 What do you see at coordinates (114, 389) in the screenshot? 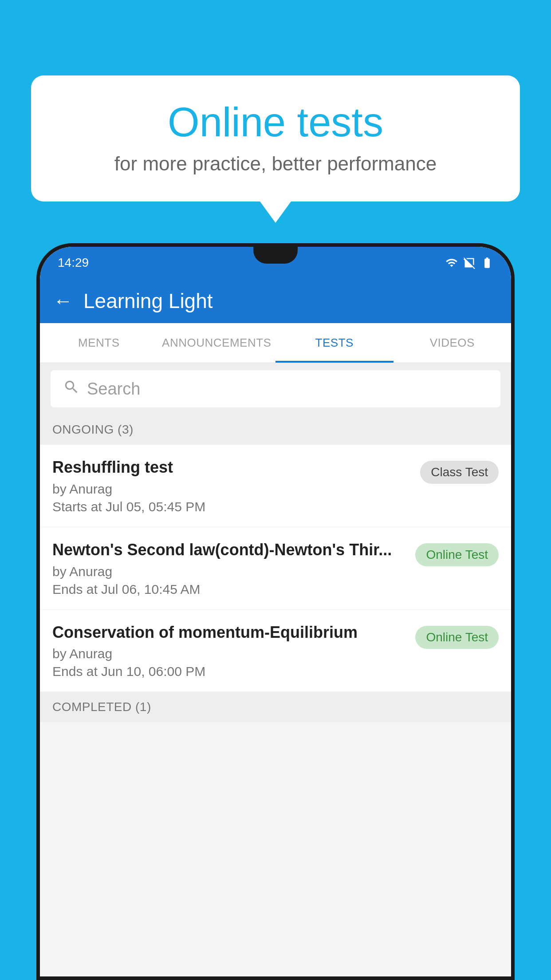
I see `search-placeholder: Search` at bounding box center [114, 389].